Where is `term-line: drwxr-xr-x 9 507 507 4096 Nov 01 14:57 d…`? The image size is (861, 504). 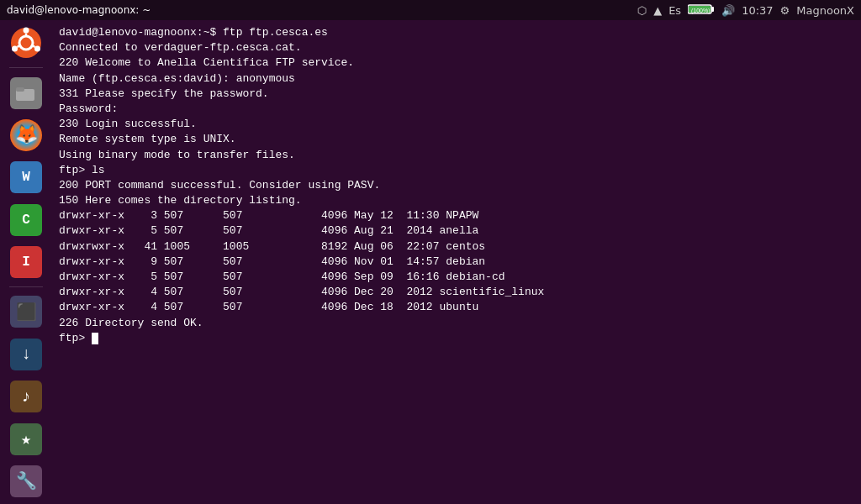 term-line: drwxr-xr-x 9 507 507 4096 Nov 01 14:57 d… is located at coordinates (457, 262).